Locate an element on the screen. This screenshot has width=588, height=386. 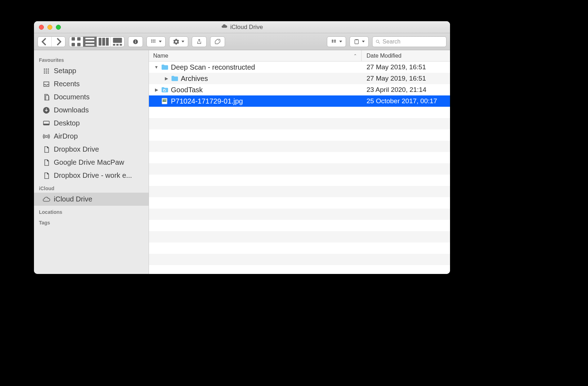
sidebar-item-dropbox-drive: Dropbox Drive is located at coordinates (91, 149).